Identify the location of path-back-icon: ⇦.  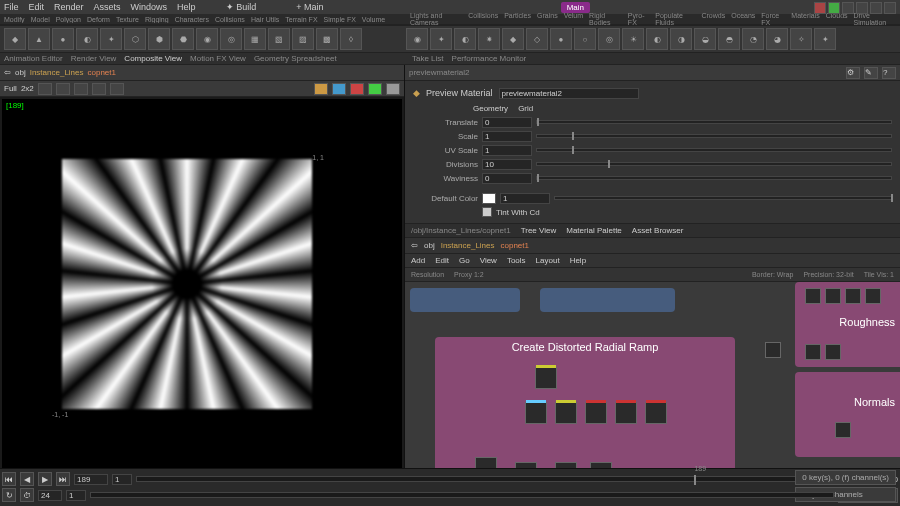
(414, 246).